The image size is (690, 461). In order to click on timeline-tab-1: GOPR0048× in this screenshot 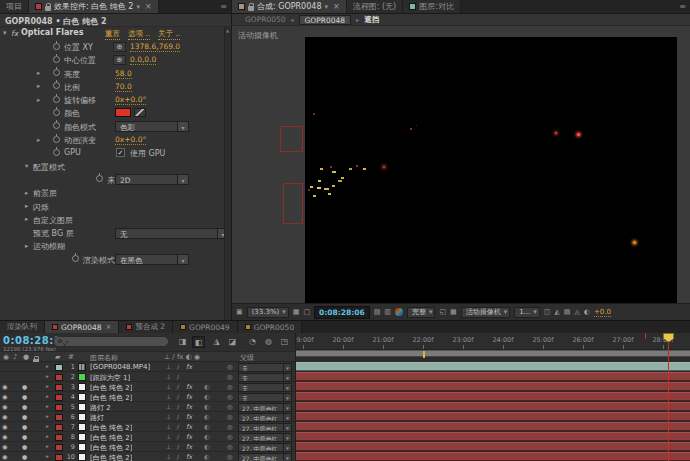, I will do `click(82, 327)`.